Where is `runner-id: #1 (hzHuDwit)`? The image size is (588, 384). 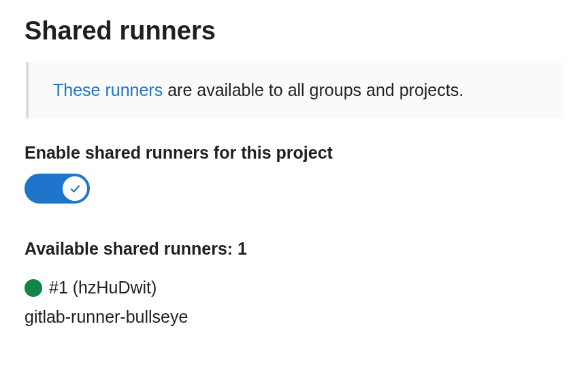
runner-id: #1 (hzHuDwit) is located at coordinates (103, 287).